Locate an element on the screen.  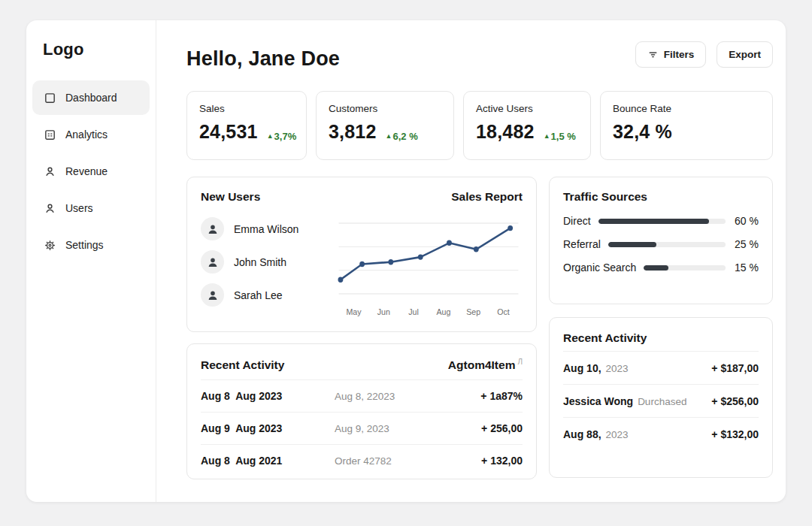
stat-value: 3,812 is located at coordinates (353, 132).